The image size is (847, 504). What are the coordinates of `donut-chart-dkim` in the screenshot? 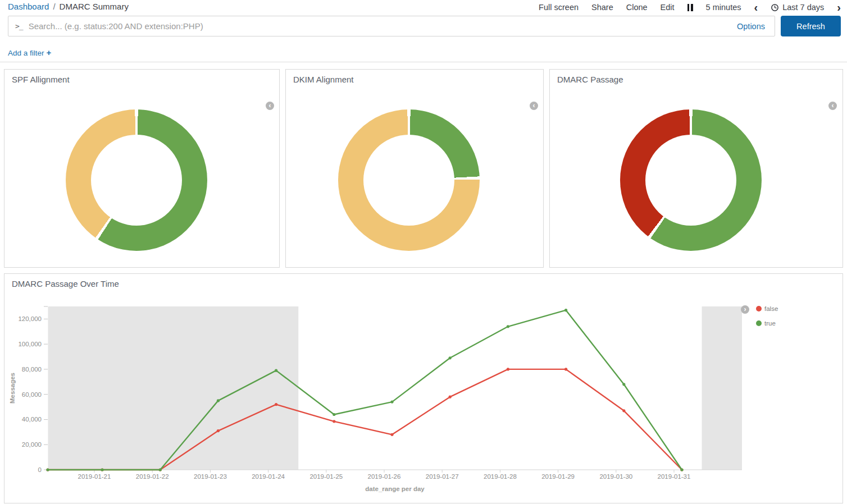 It's located at (409, 180).